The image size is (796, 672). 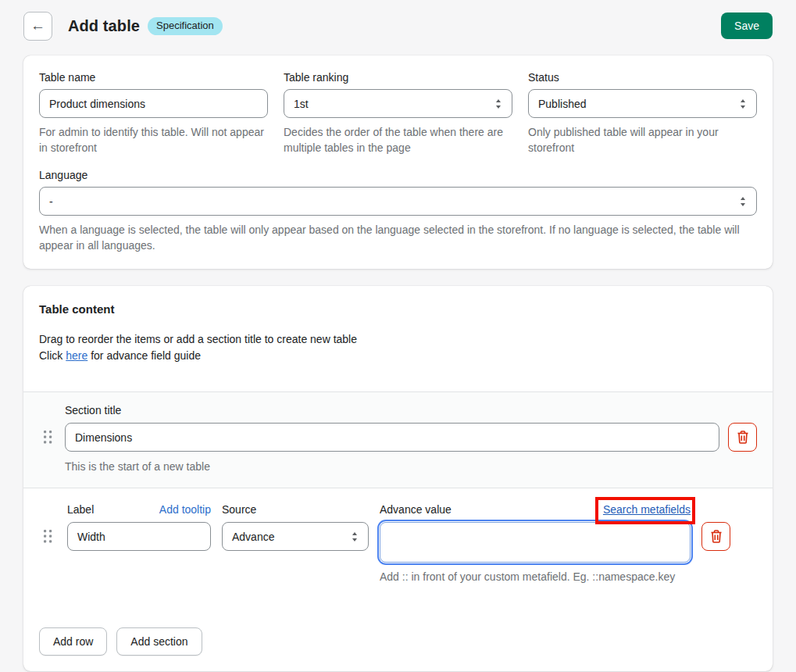 What do you see at coordinates (398, 440) in the screenshot?
I see `section-title-band: Section title This is the start of a new…` at bounding box center [398, 440].